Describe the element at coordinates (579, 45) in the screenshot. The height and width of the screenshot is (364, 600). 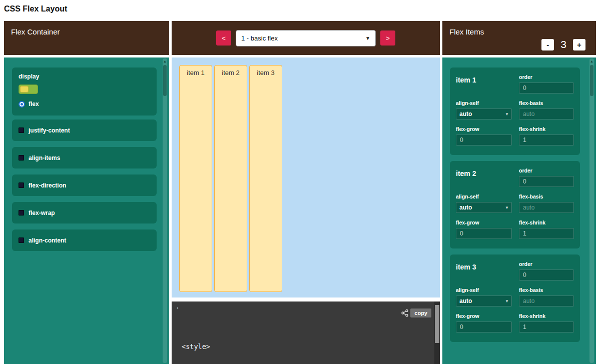
I see `add-item-button: +` at that location.